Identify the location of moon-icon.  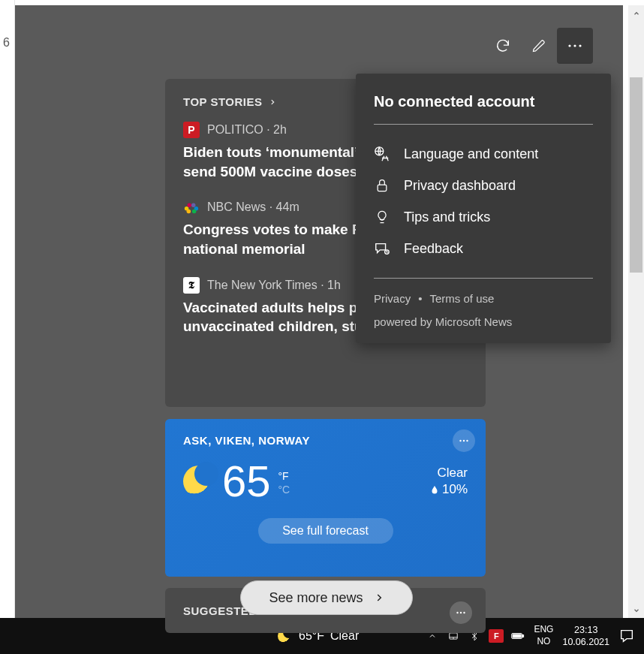
(199, 481).